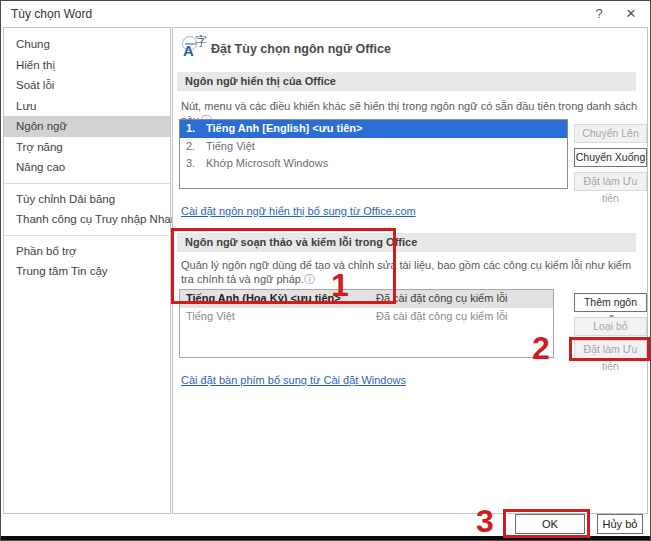 This screenshot has height=541, width=651. I want to click on set-preferred-display-button: Đặt làm Ưu tiên, so click(610, 182).